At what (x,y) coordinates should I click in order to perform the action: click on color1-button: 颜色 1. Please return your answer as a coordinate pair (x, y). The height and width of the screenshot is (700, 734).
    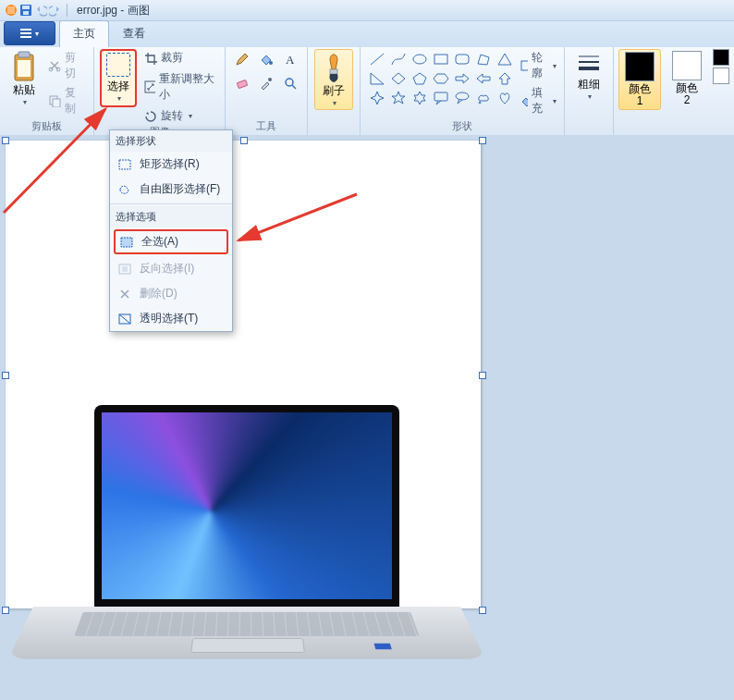
    Looking at the image, I should click on (640, 80).